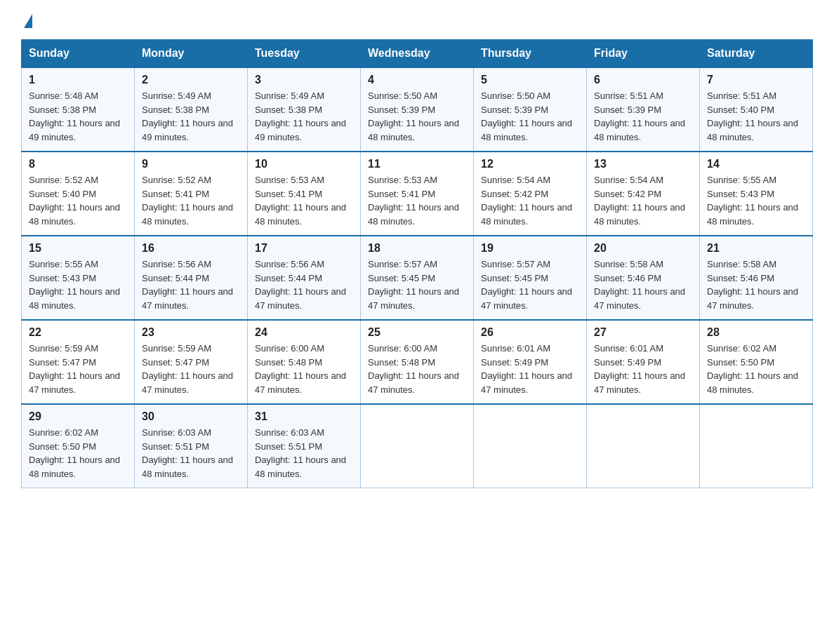  What do you see at coordinates (417, 109) in the screenshot?
I see `week-row-1: 1Sunrise: 5:48 AMSunset: 5:38 PMDaylight…` at bounding box center [417, 109].